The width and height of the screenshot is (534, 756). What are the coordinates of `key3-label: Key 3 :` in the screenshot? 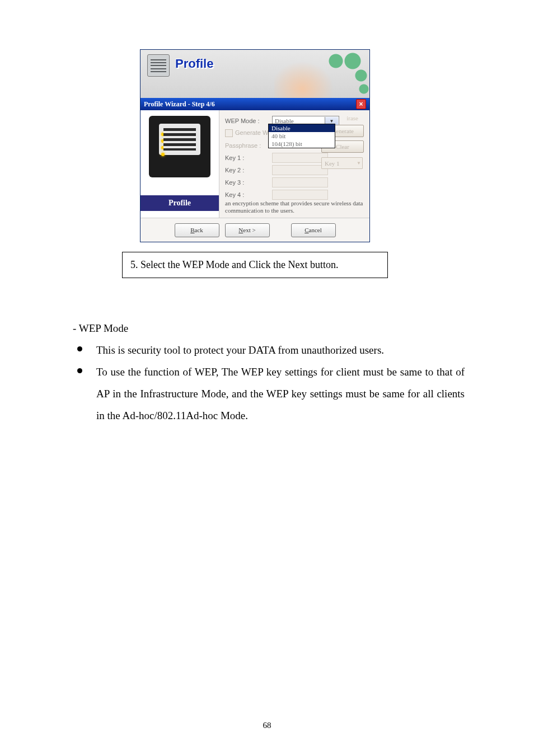 It's located at (247, 182).